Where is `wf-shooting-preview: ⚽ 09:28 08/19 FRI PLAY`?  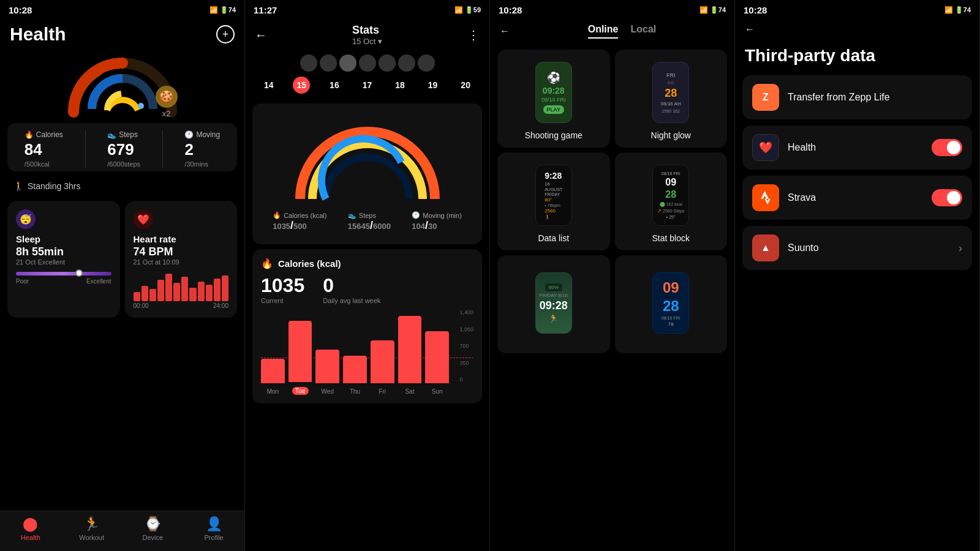
wf-shooting-preview: ⚽ 09:28 08/19 FRI PLAY is located at coordinates (554, 92).